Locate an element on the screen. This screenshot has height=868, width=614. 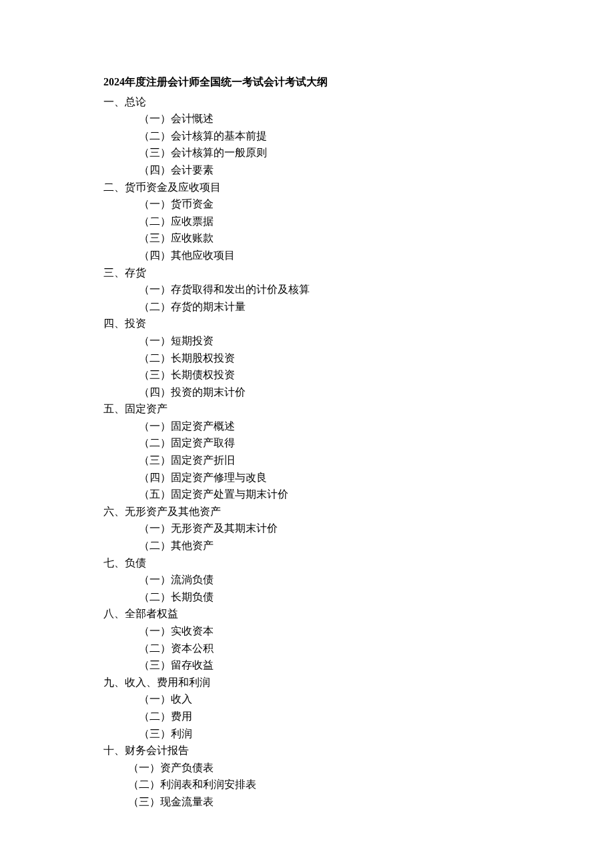
outline-item: （三）利润 is located at coordinates (350, 734).